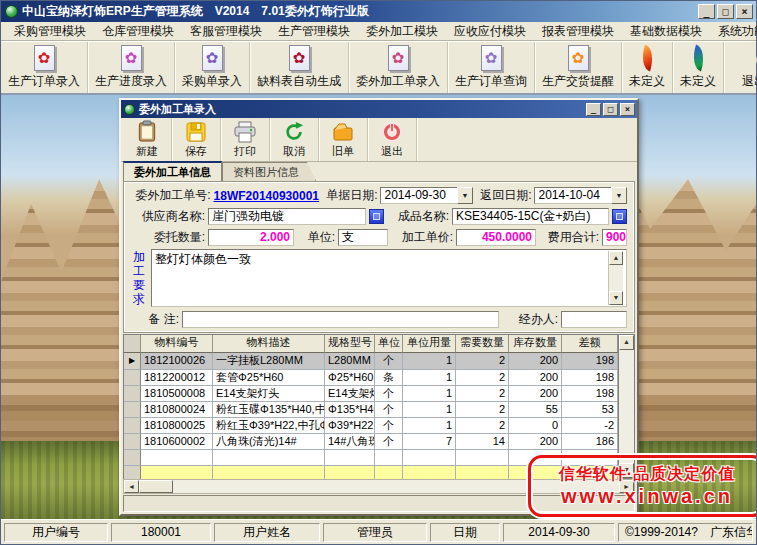  What do you see at coordinates (686, 532) in the screenshot?
I see `status-copyright: ©1999-2014? 广东信华软件科技有限公司 版权所有` at bounding box center [686, 532].